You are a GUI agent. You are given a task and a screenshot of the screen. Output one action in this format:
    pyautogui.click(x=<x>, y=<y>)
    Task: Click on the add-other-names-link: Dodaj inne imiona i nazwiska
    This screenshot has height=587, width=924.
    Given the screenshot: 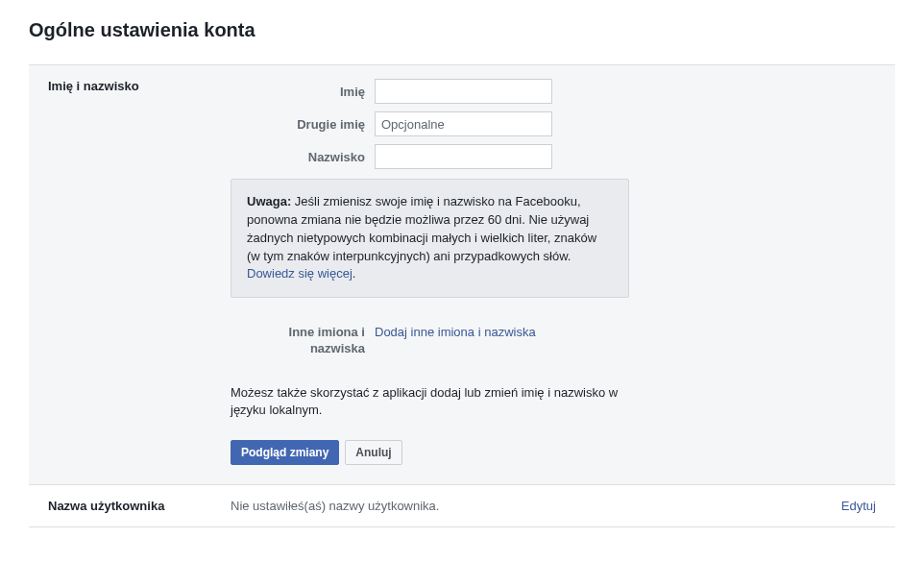 What is the action you would take?
    pyautogui.click(x=455, y=332)
    